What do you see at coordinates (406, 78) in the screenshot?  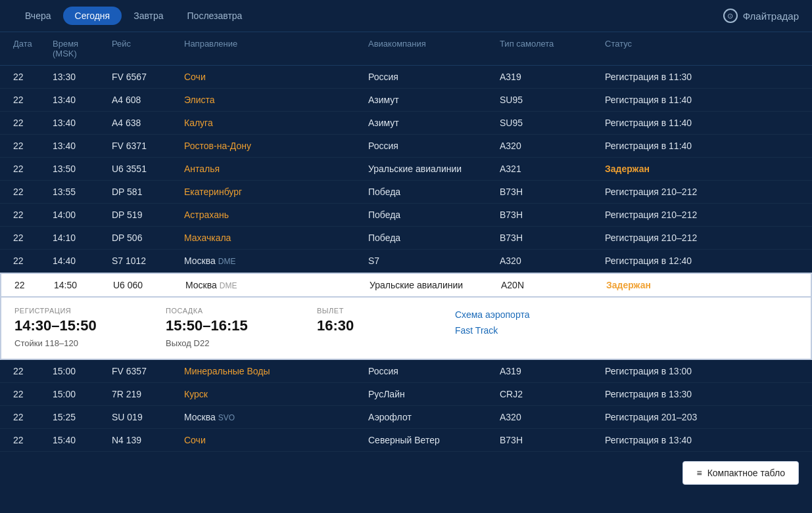 I see `table-row: 22 13:30 FV 6567 Сочи Россия A319 Регист…` at bounding box center [406, 78].